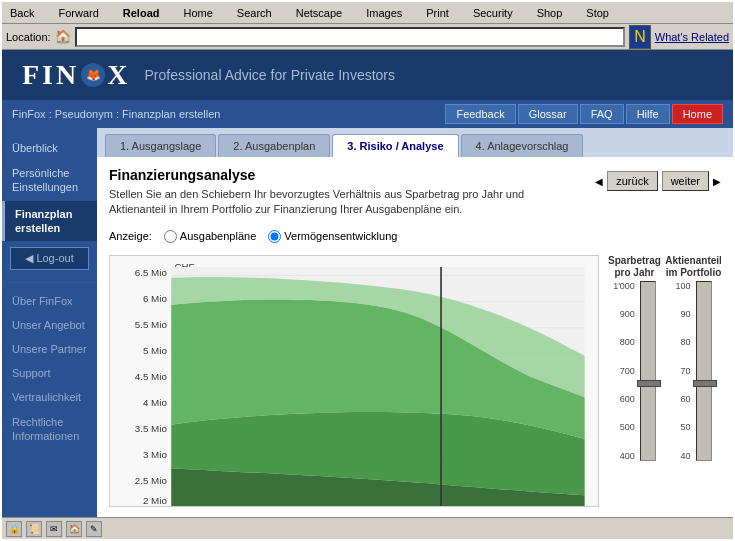 The image size is (735, 541). I want to click on sidebar-item-uberblick: Überblick, so click(50, 148).